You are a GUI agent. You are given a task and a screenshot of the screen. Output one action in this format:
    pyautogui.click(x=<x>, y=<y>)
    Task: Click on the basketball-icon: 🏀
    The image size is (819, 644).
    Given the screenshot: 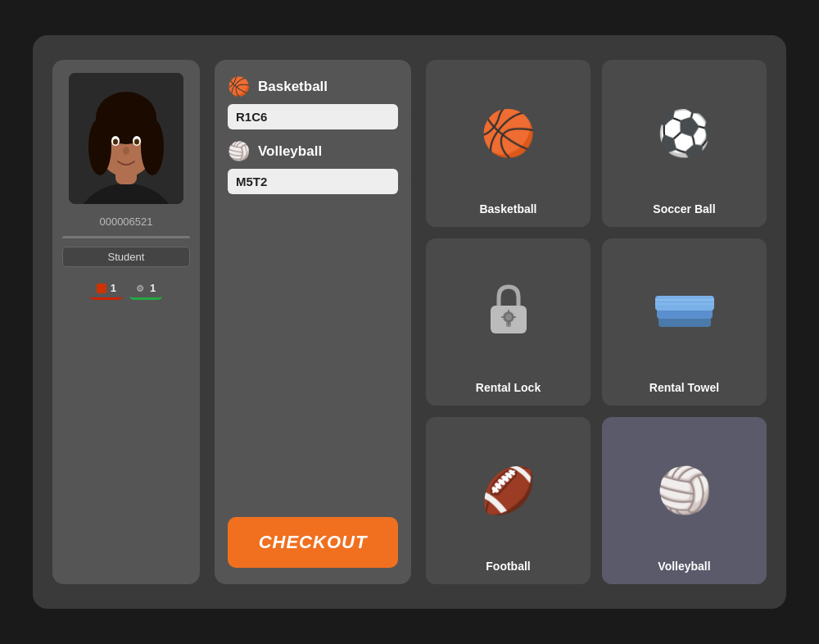 What is the action you would take?
    pyautogui.click(x=508, y=133)
    